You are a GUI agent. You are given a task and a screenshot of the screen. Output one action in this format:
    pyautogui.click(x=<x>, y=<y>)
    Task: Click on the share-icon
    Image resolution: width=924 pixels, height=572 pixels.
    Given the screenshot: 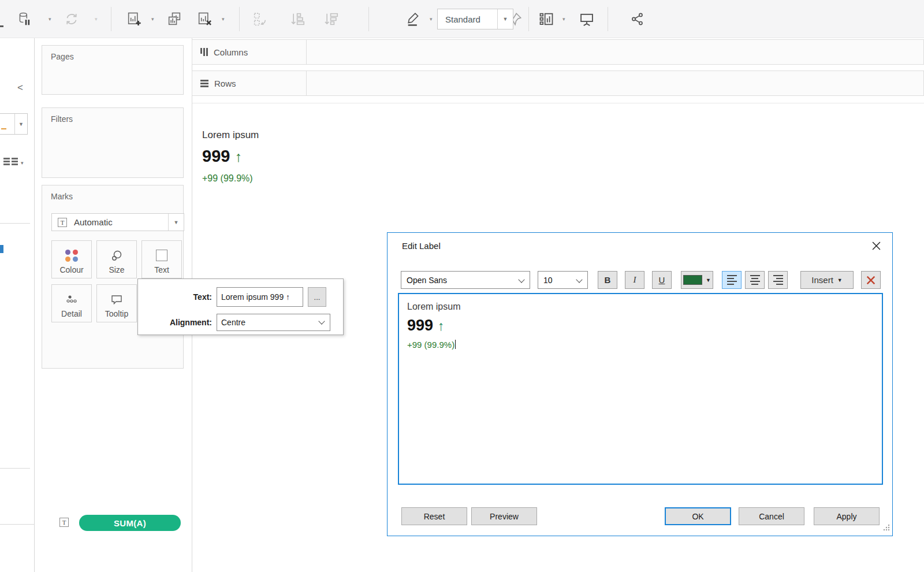 What is the action you would take?
    pyautogui.click(x=638, y=19)
    